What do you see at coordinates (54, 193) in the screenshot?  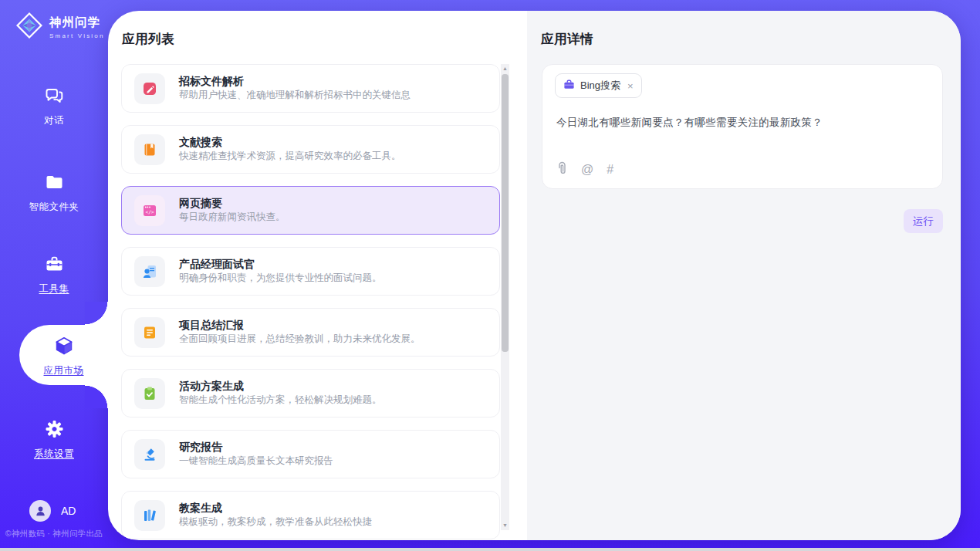 I see `sidebar-item-smart-folder: 智能文件夹` at bounding box center [54, 193].